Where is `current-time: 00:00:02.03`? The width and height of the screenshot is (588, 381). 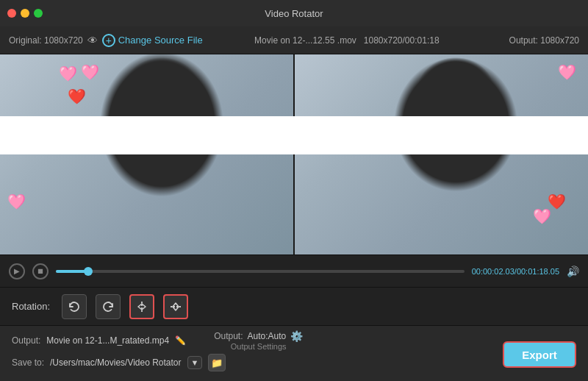
current-time: 00:00:02.03 is located at coordinates (493, 271).